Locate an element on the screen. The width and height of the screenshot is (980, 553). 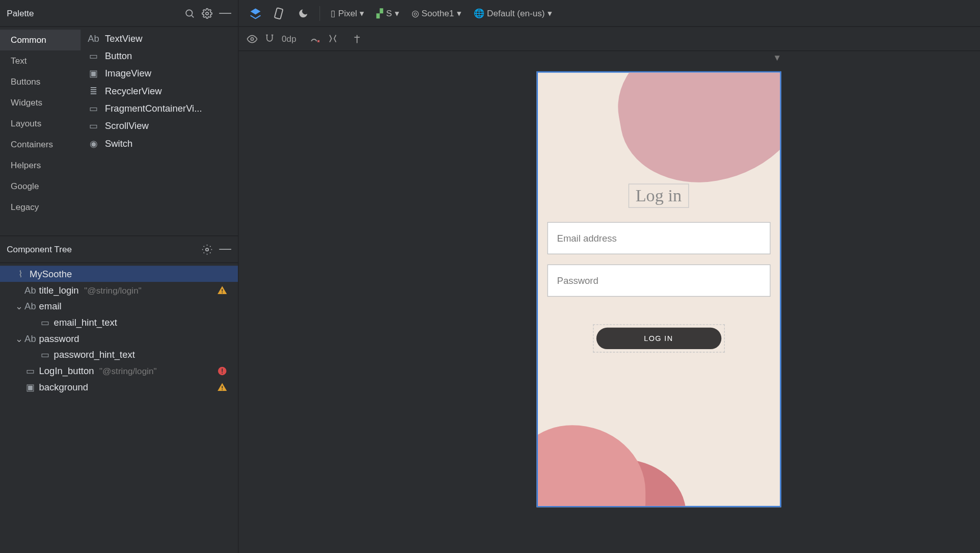
tree-node: ▭email_hint_text is located at coordinates (119, 322).